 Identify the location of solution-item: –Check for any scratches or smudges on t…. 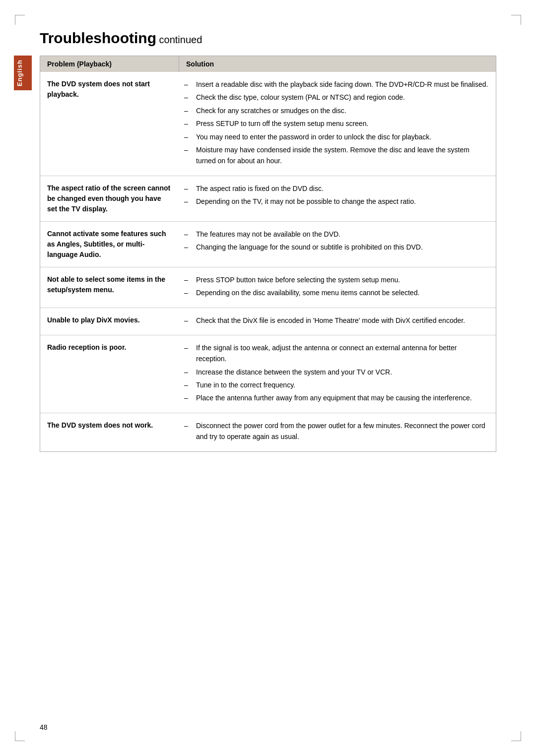
(336, 111).